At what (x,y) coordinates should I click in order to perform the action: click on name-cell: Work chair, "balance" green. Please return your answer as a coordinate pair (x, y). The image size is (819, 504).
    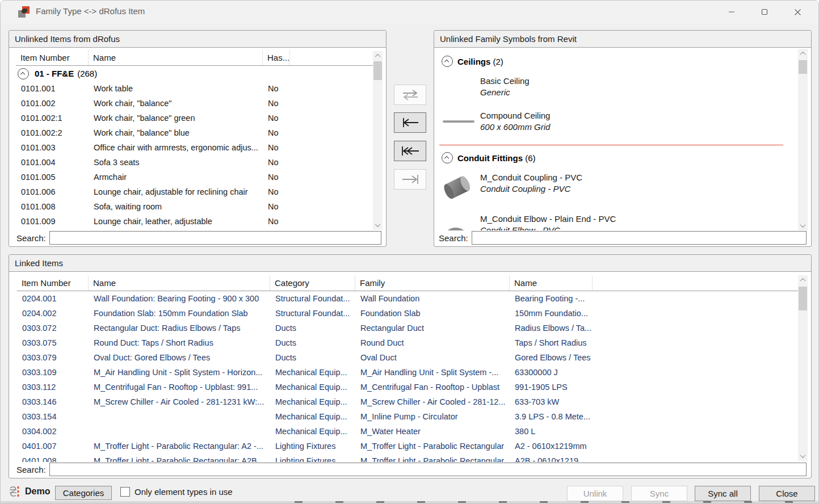
    Looking at the image, I should click on (176, 118).